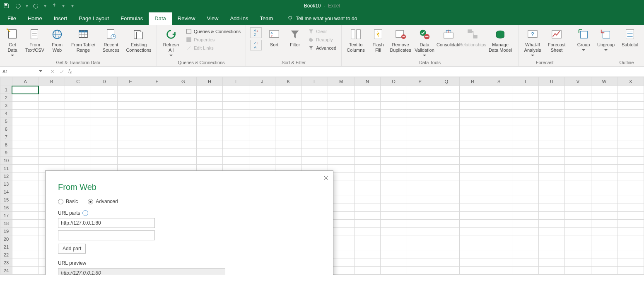 This screenshot has width=644, height=290. I want to click on sort-asc-button: A↓Z, so click(256, 33).